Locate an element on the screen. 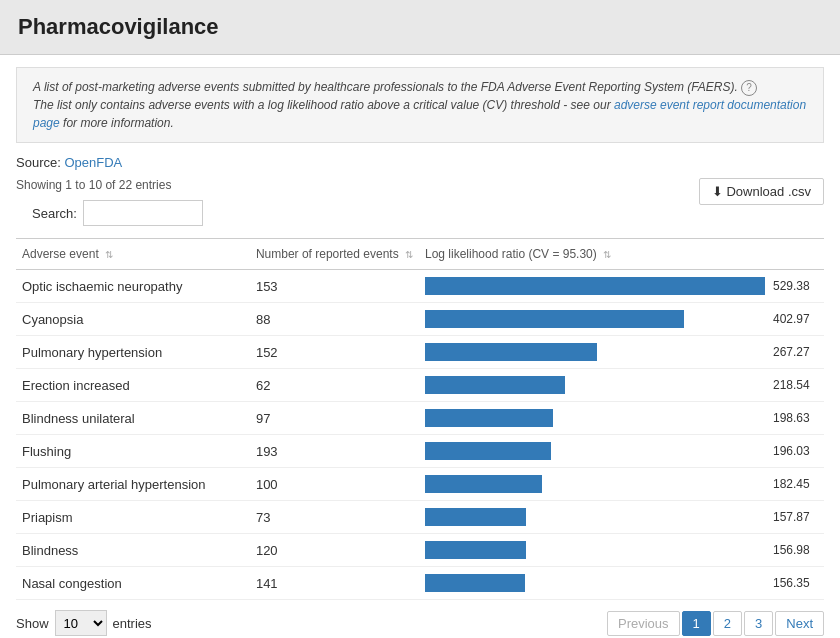 The height and width of the screenshot is (638, 840). bar-value: 267.27 is located at coordinates (796, 352).